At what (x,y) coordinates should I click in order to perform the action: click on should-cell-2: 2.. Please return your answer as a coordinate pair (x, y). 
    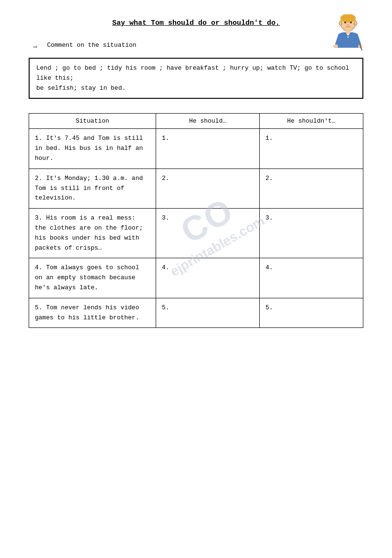
    Looking at the image, I should click on (208, 188).